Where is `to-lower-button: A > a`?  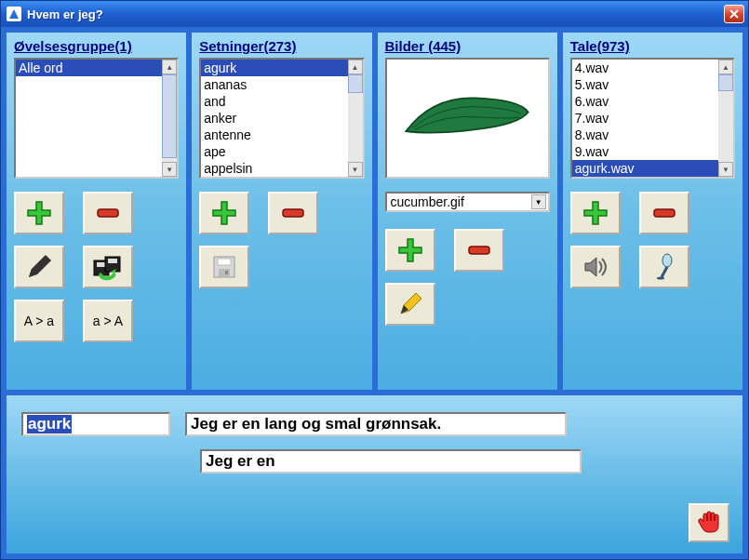 to-lower-button: A > a is located at coordinates (39, 321).